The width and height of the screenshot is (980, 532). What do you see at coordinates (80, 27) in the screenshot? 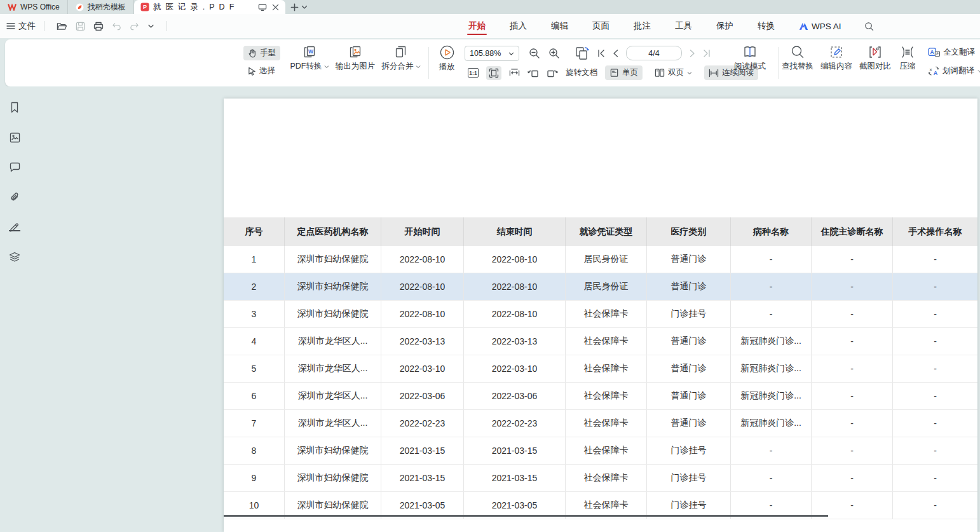
I see `save-icon` at bounding box center [80, 27].